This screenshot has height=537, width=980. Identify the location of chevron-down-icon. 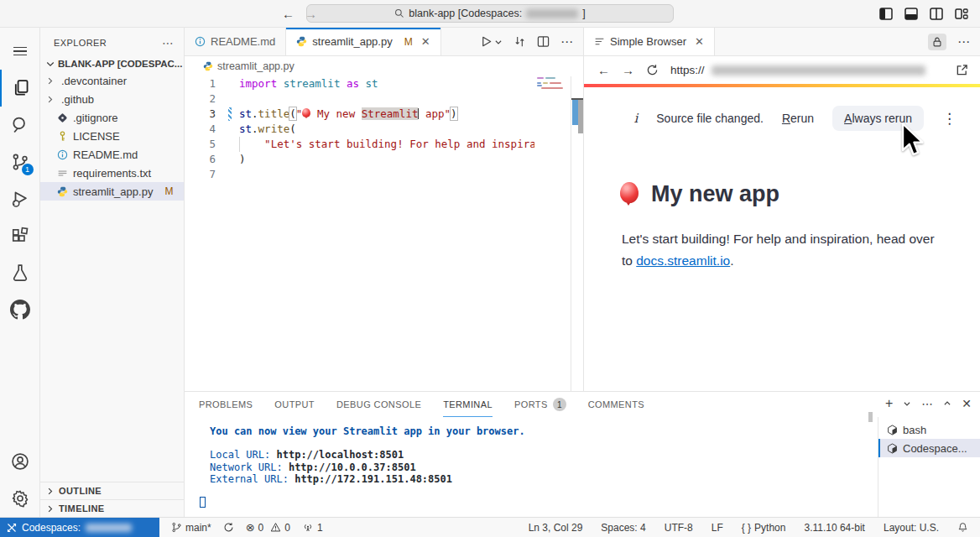
(50, 64).